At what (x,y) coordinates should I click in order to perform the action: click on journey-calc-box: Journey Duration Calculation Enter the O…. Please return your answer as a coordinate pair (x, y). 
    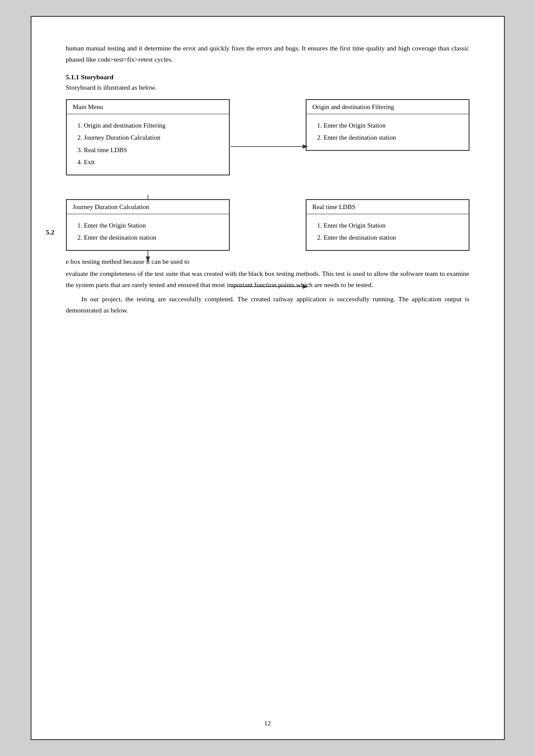
    Looking at the image, I should click on (148, 225).